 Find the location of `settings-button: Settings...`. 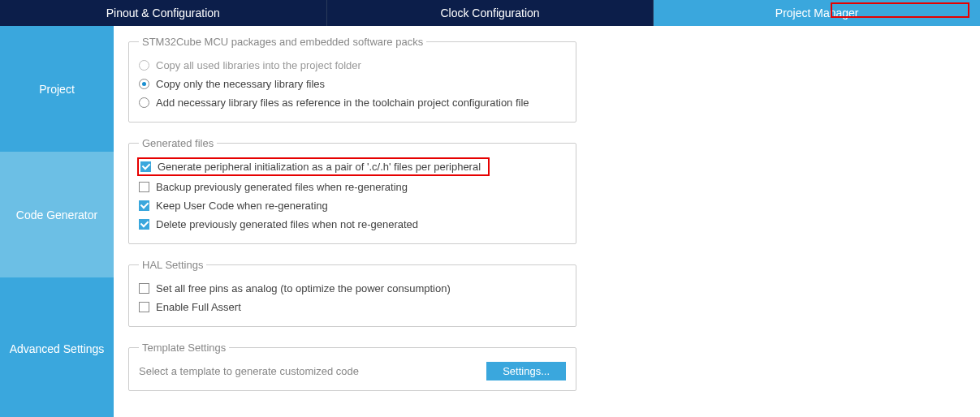

settings-button: Settings... is located at coordinates (526, 372).